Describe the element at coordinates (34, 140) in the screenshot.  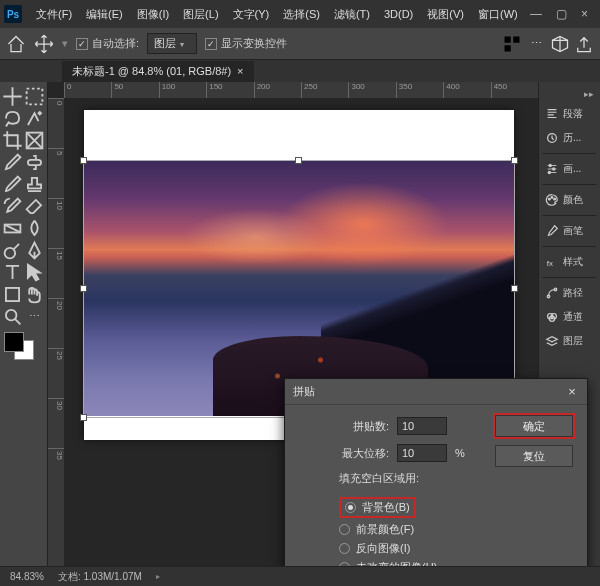
I see `frame-tool` at that location.